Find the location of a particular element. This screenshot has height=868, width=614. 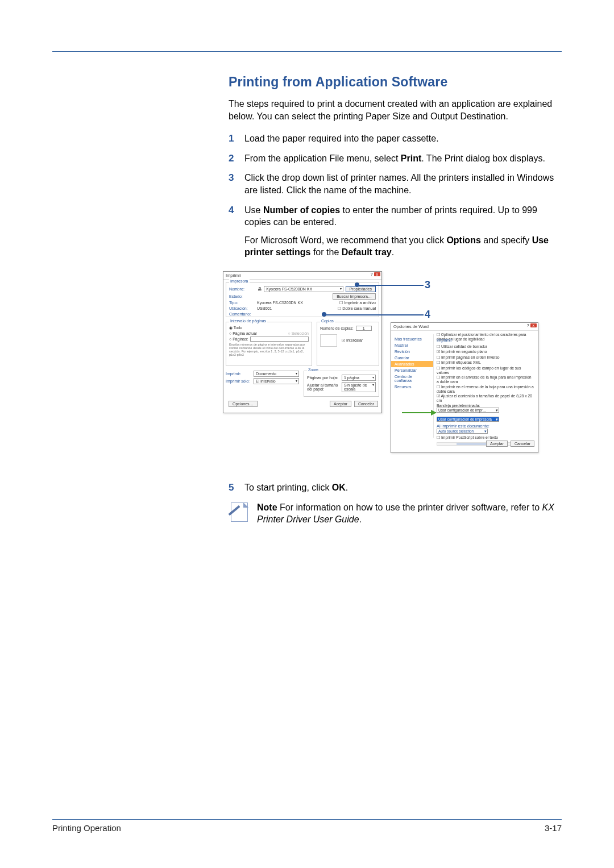

top-rule is located at coordinates (307, 51).